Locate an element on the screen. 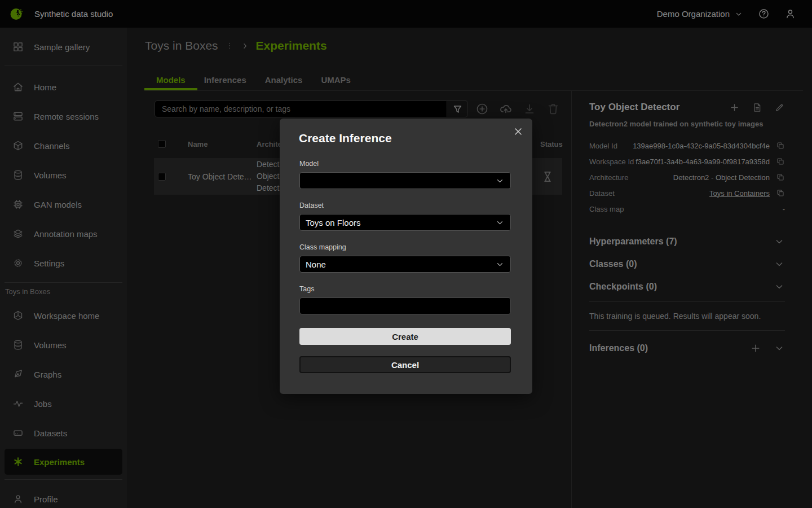  class-mapping-select-value: None is located at coordinates (316, 264).